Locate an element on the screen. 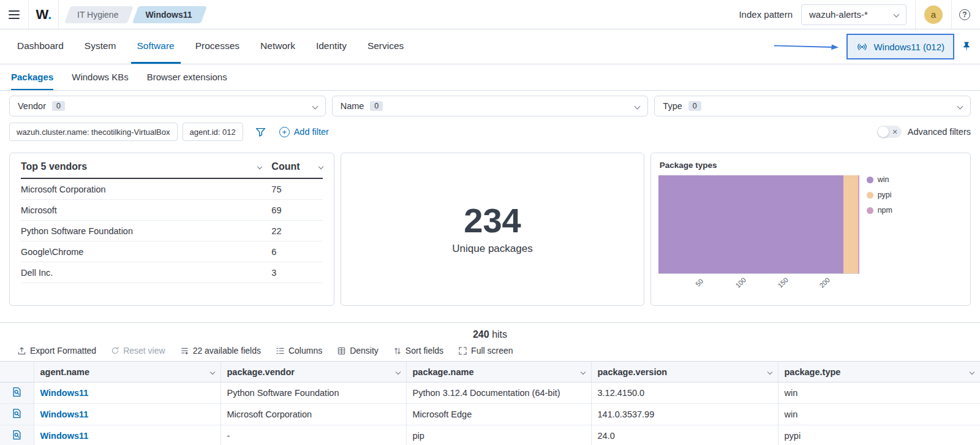  column-label: package.type is located at coordinates (813, 372).